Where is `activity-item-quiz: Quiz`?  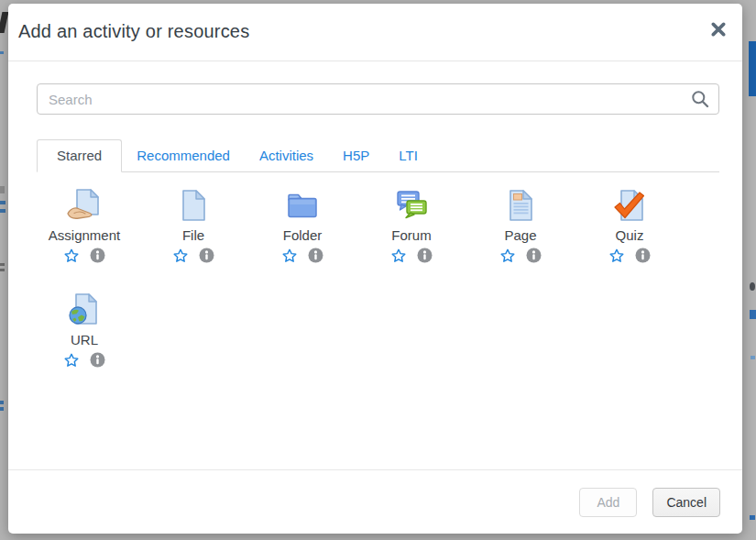
activity-item-quiz: Quiz is located at coordinates (630, 226).